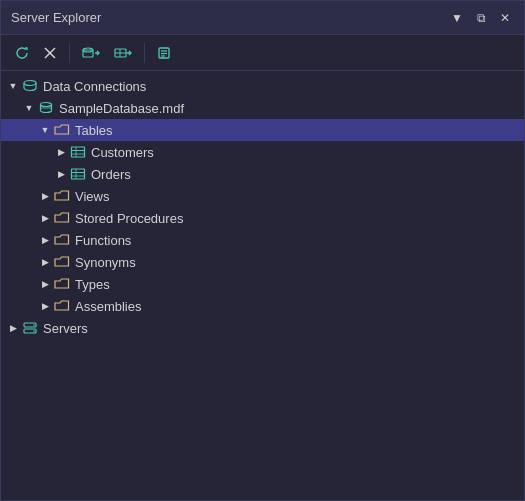 Image resolution: width=525 pixels, height=501 pixels. I want to click on stored-procedures-item: Stored Procedures, so click(262, 218).